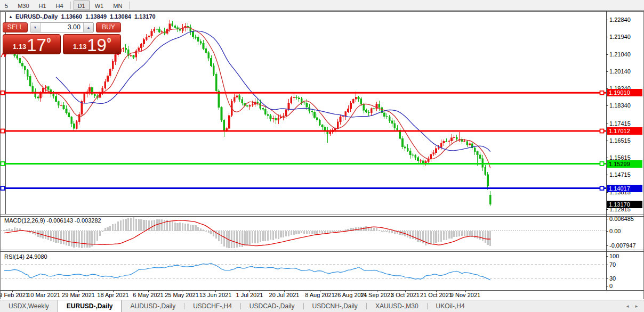 Image resolution: width=644 pixels, height=312 pixels. What do you see at coordinates (634, 306) in the screenshot?
I see `tab-scroll-arrows: ◄►` at bounding box center [634, 306].